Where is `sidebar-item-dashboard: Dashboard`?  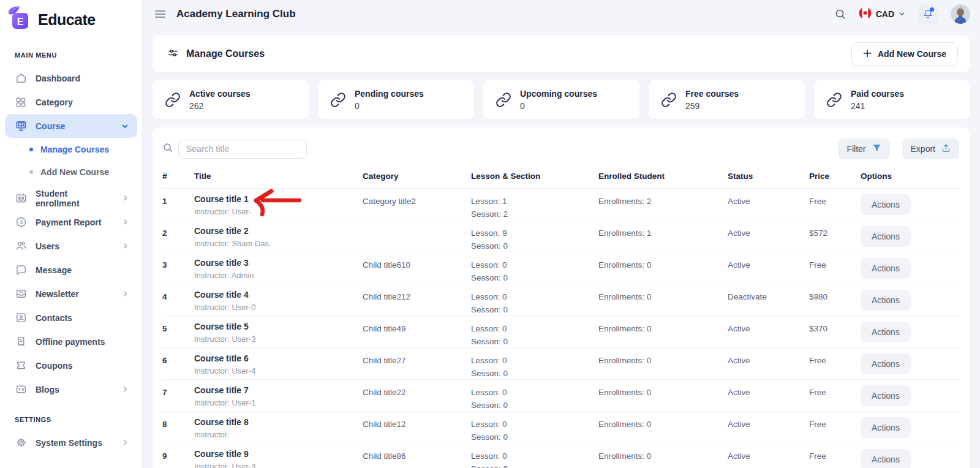
sidebar-item-dashboard: Dashboard is located at coordinates (71, 78).